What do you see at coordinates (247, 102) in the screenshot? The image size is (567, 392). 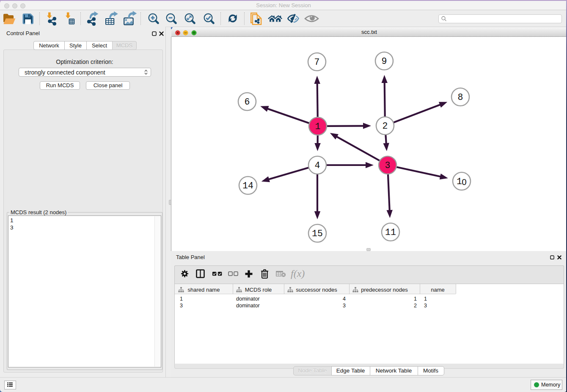 I see `svg-text: 6` at bounding box center [247, 102].